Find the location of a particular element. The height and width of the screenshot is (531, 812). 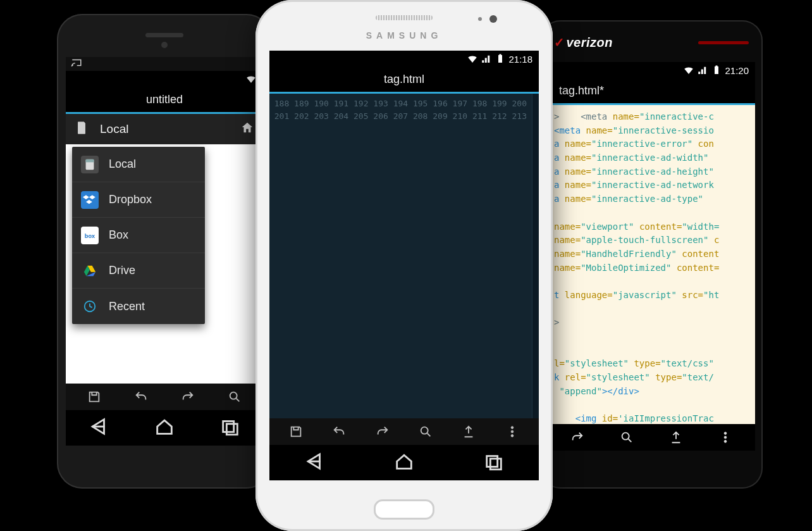

storage-item-label: Local is located at coordinates (123, 165).